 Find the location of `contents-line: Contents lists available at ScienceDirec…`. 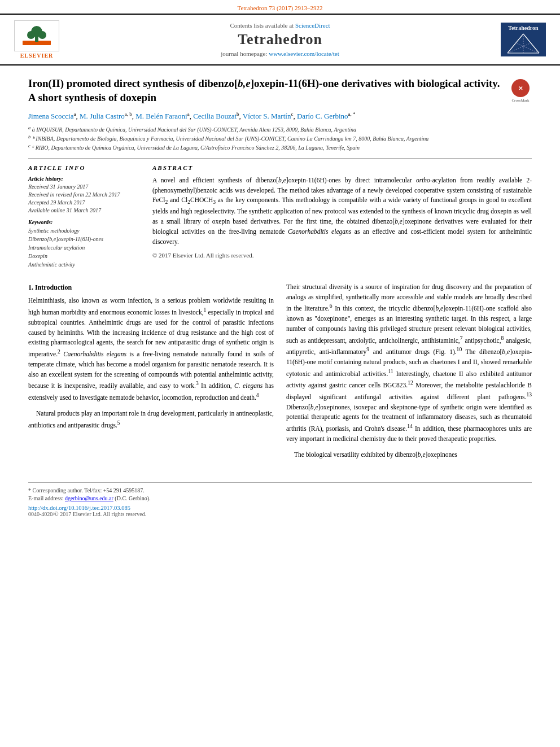

contents-line: Contents lists available at ScienceDirec… is located at coordinates (280, 25).